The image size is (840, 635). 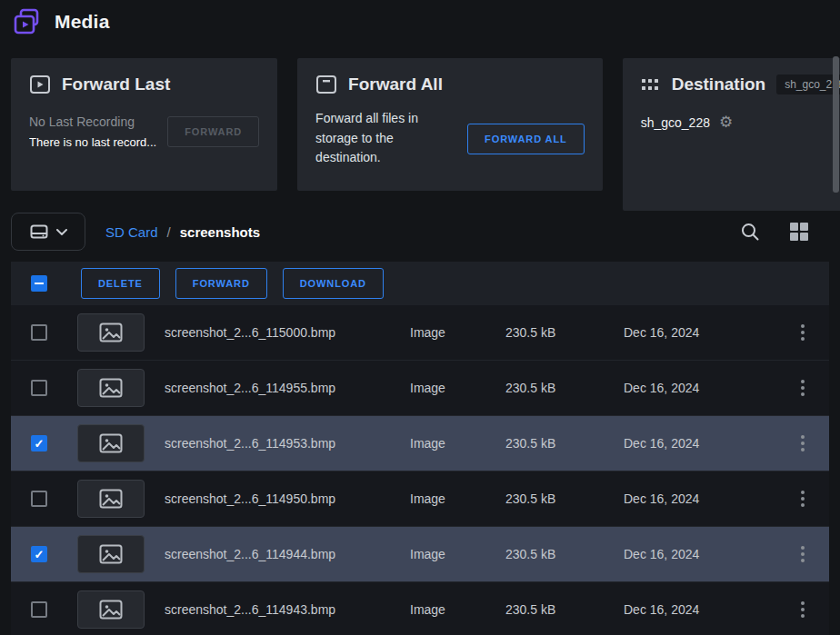 I want to click on search-icon, so click(x=750, y=232).